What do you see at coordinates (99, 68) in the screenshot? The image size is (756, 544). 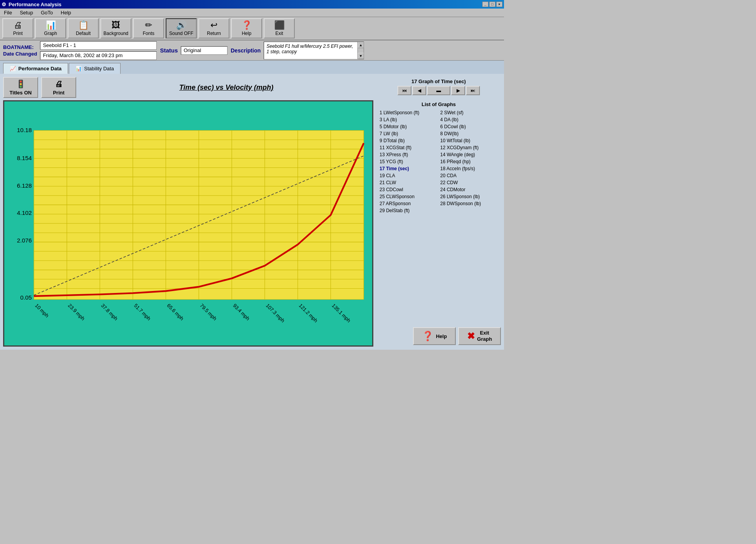 I see `stability-data-label: Stability Data` at bounding box center [99, 68].